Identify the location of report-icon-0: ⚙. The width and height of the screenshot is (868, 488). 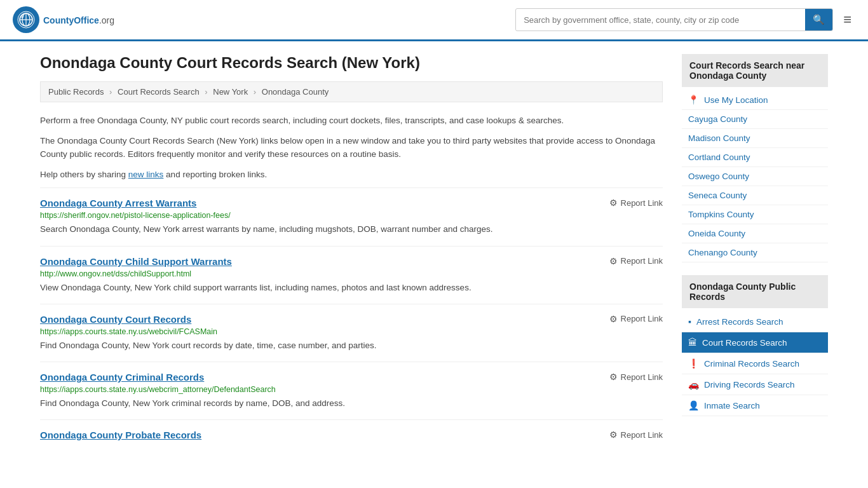
(614, 203).